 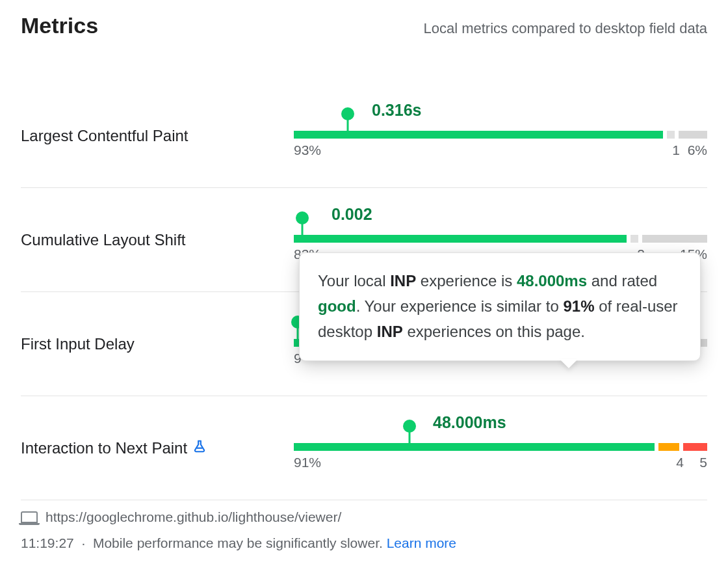 What do you see at coordinates (396, 111) in the screenshot?
I see `metric-value: 0.316s` at bounding box center [396, 111].